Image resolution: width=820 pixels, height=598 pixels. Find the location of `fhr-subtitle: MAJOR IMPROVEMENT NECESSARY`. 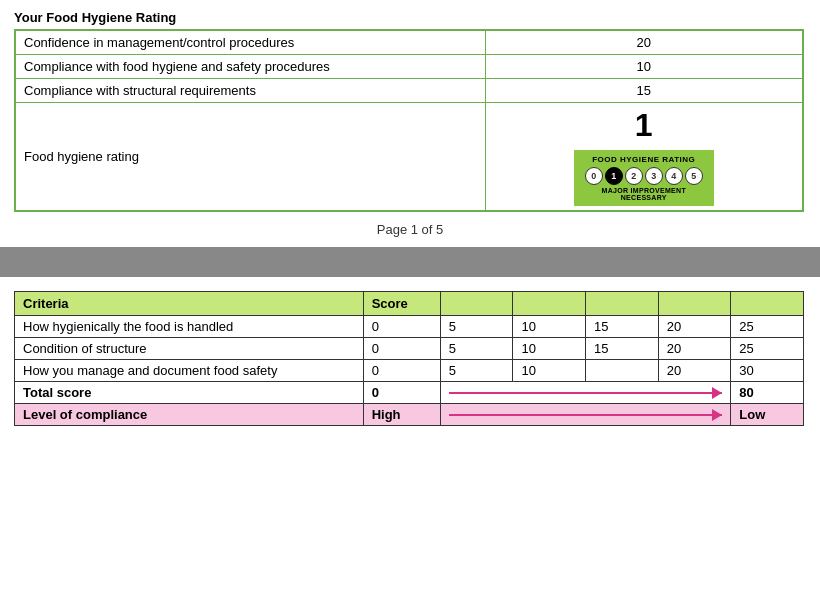

fhr-subtitle: MAJOR IMPROVEMENT NECESSARY is located at coordinates (644, 194).